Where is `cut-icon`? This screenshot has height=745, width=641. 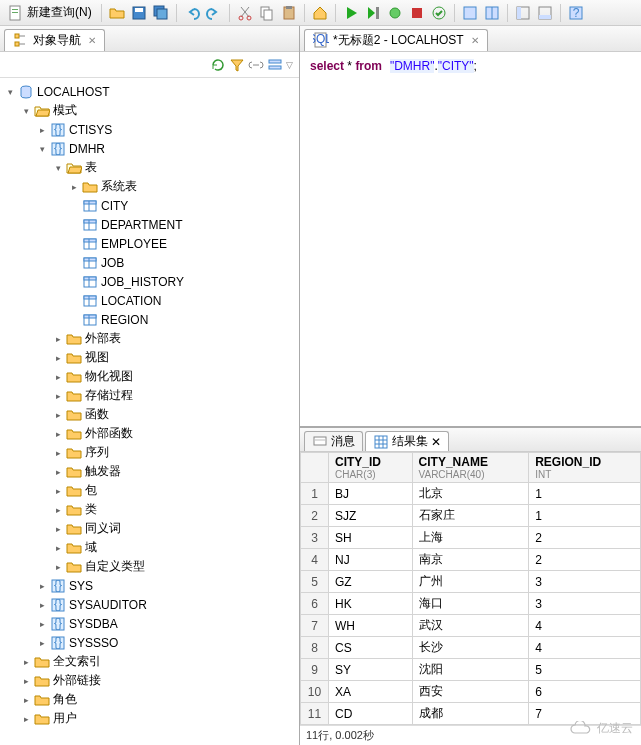
cut-icon is located at coordinates (245, 13).